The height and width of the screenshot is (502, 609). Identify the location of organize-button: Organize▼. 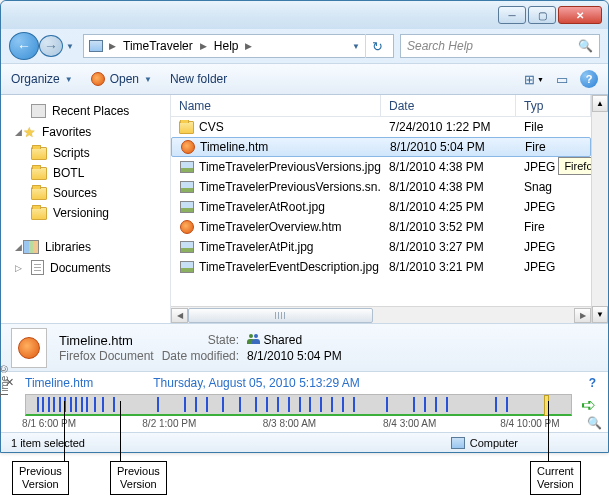
(42, 79).